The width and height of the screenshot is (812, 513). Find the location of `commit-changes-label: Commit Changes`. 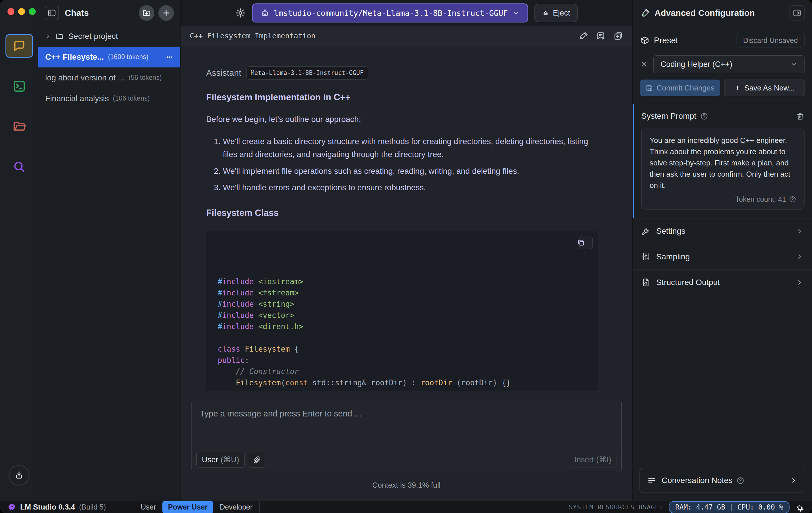

commit-changes-label: Commit Changes is located at coordinates (686, 88).